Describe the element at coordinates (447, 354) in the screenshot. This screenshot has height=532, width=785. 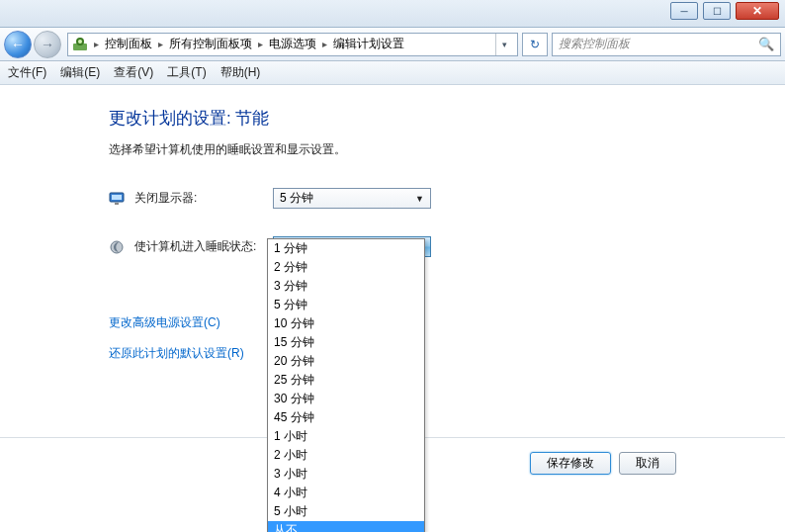
I see `link-restore-defaults: 还原此计划的默认设置(R)` at that location.